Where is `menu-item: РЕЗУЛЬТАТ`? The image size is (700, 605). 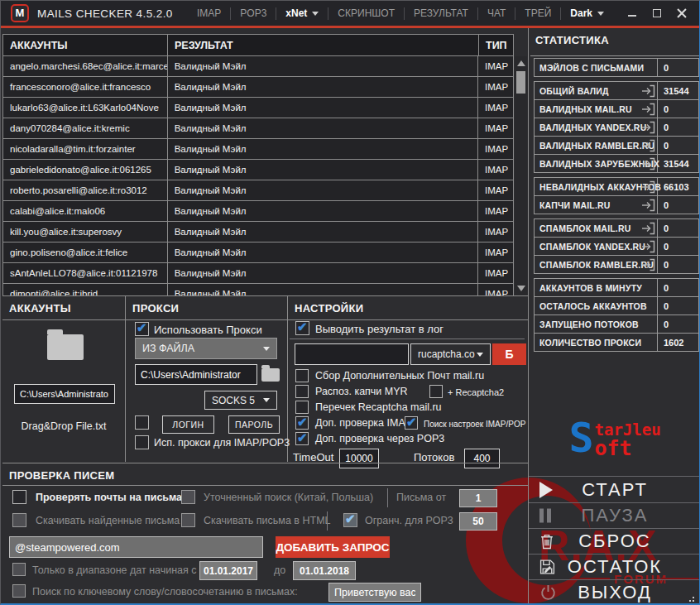
menu-item: РЕЗУЛЬТАТ is located at coordinates (440, 13).